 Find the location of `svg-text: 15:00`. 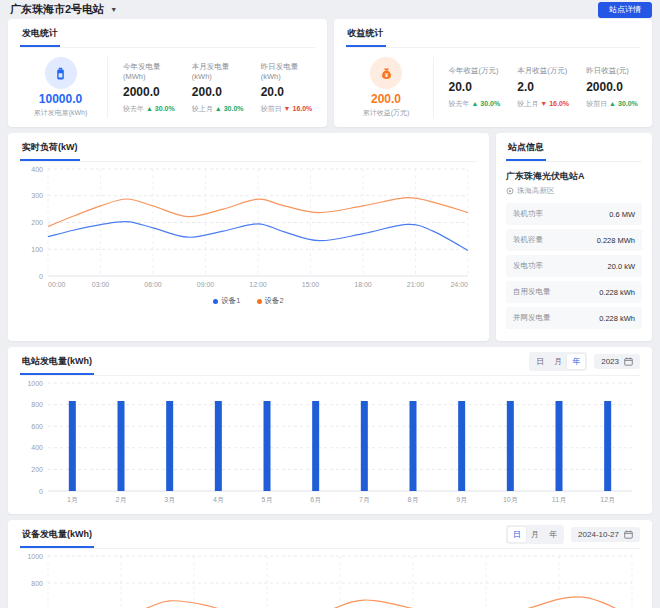

svg-text: 15:00 is located at coordinates (311, 284).